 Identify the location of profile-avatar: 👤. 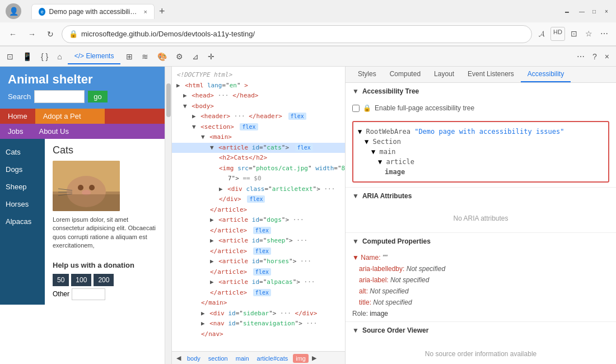
(13, 11).